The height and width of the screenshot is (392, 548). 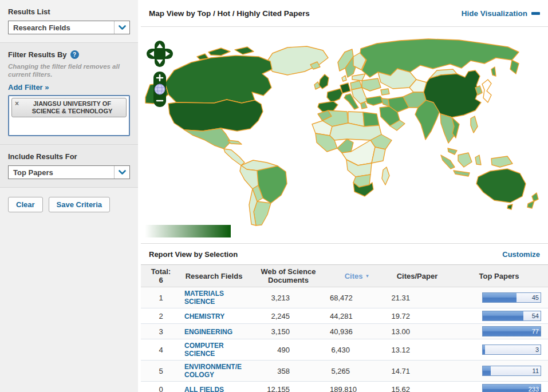 What do you see at coordinates (161, 298) in the screenshot?
I see `row-rank: 1` at bounding box center [161, 298].